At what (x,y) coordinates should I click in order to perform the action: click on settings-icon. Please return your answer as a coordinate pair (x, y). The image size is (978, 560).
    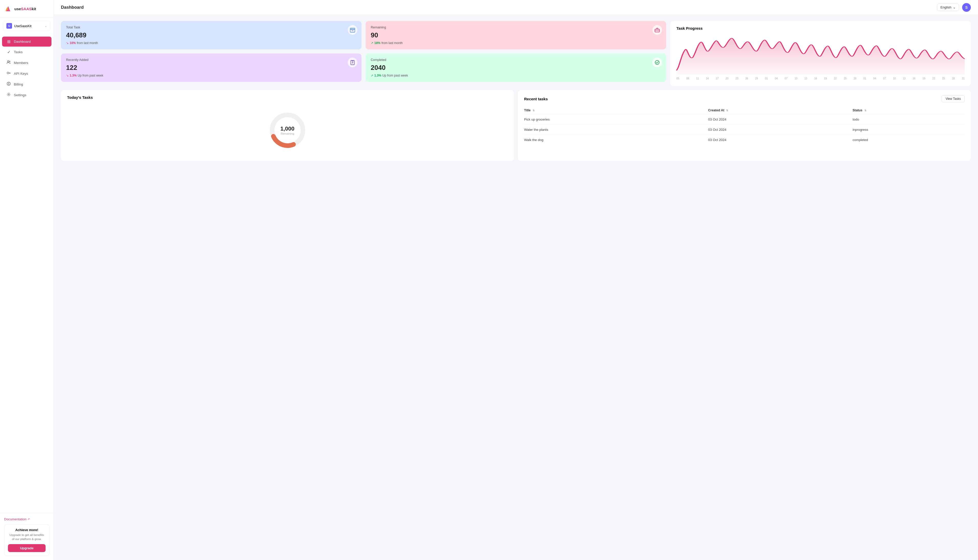
    Looking at the image, I should click on (8, 95).